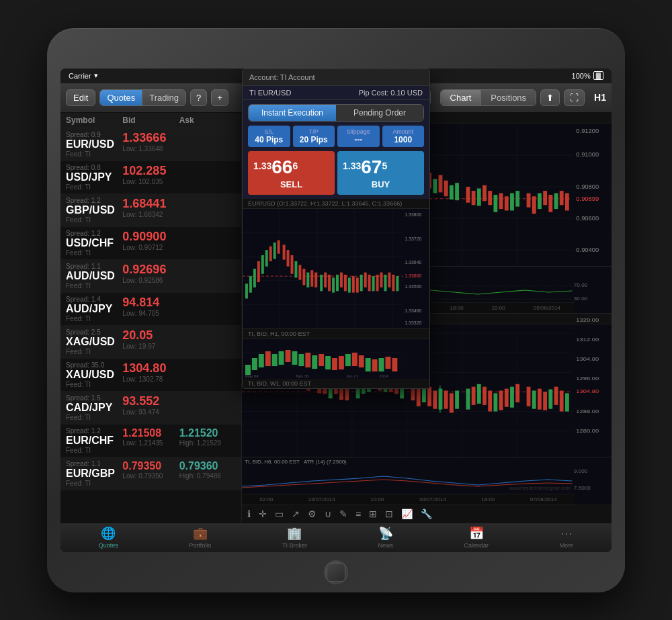 The height and width of the screenshot is (620, 672). Describe the element at coordinates (94, 200) in the screenshot. I see `spread-label: Spread: 1.2` at that location.